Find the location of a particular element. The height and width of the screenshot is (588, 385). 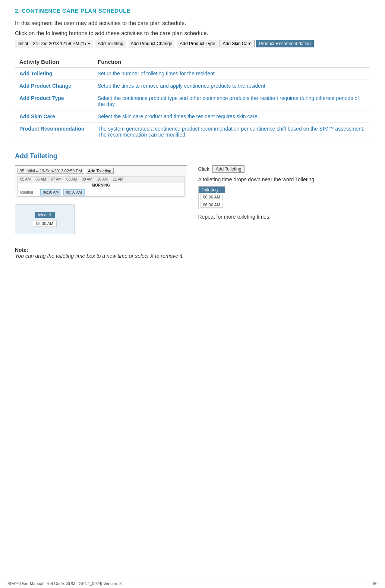

activity-function-2: Select the continence product type and o… is located at coordinates (232, 101).